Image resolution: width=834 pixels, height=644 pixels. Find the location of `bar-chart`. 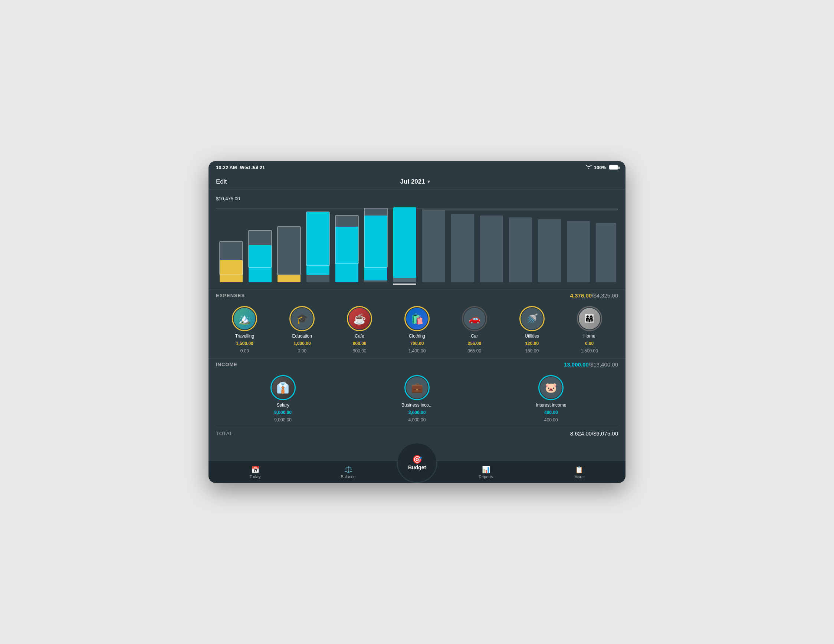

bar-chart is located at coordinates (417, 245).